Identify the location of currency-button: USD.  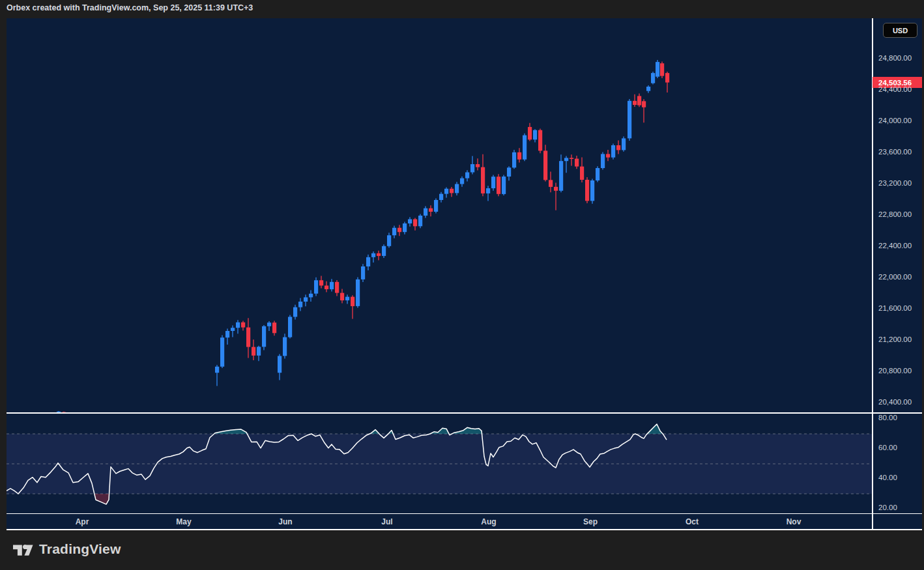
(901, 30).